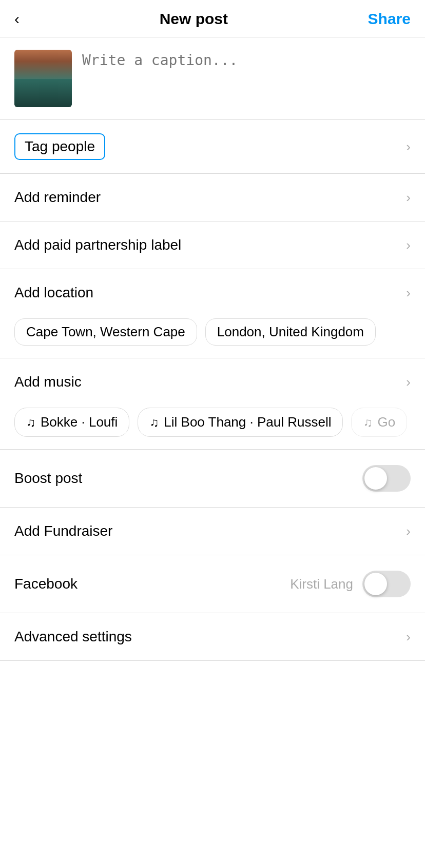 This screenshot has height=868, width=425. Describe the element at coordinates (212, 531) in the screenshot. I see `add-fundraiser-row: Add Fundraiser ›` at that location.